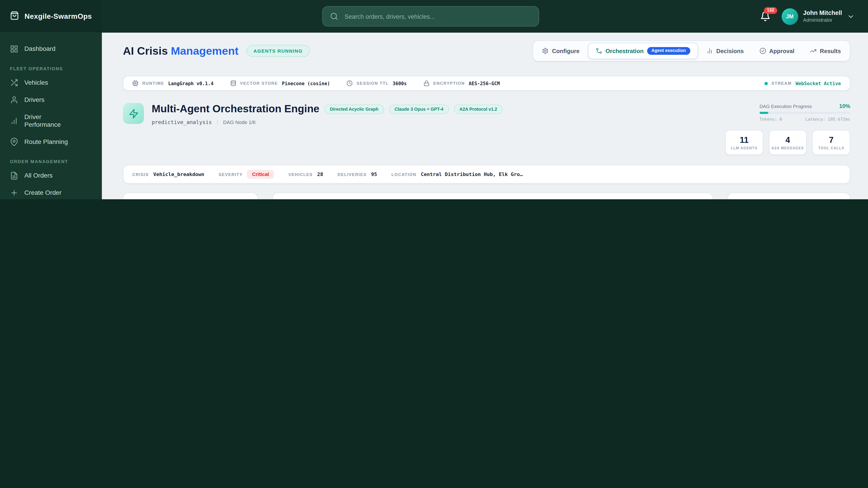 Image resolution: width=868 pixels, height=488 pixels. Describe the element at coordinates (851, 16) in the screenshot. I see `chevron-down-icon` at that location.